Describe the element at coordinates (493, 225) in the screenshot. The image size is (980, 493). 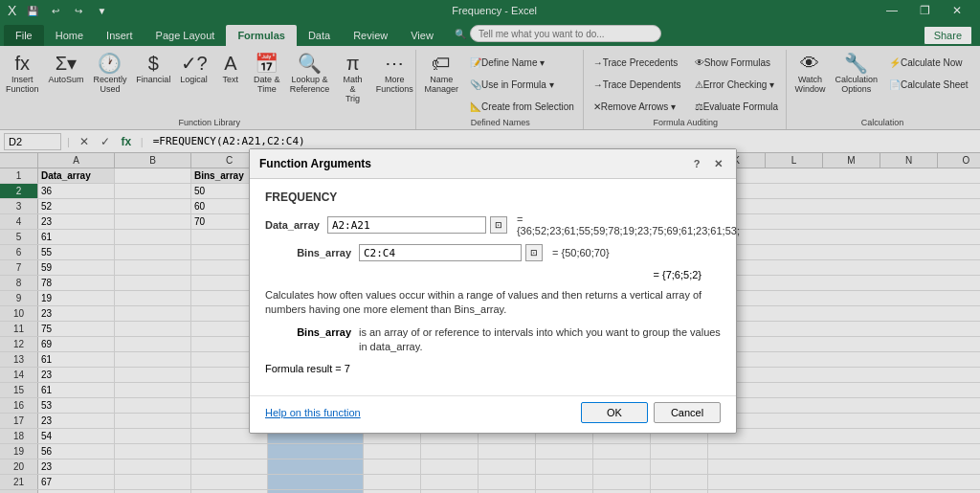
I see `data-array-row: Data_array ⊡ = {36;52;23;61;55;59;78;19;…` at that location.